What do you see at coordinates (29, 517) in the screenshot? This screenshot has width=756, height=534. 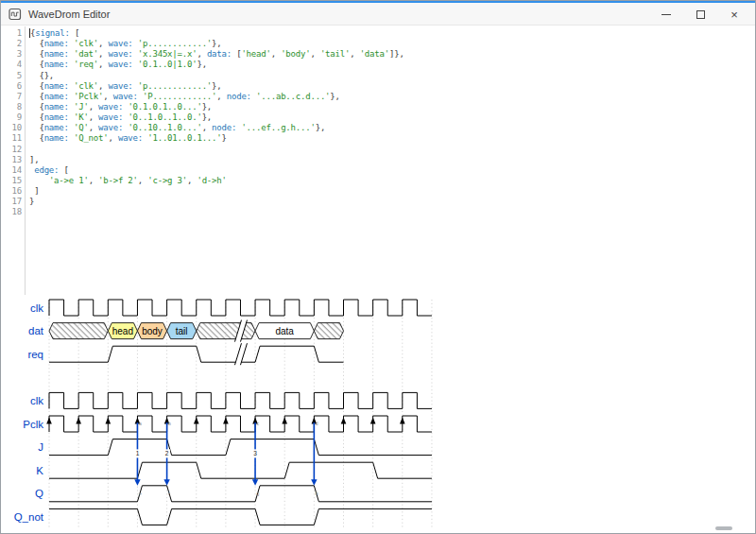 I see `signal-label: Q_not` at bounding box center [29, 517].